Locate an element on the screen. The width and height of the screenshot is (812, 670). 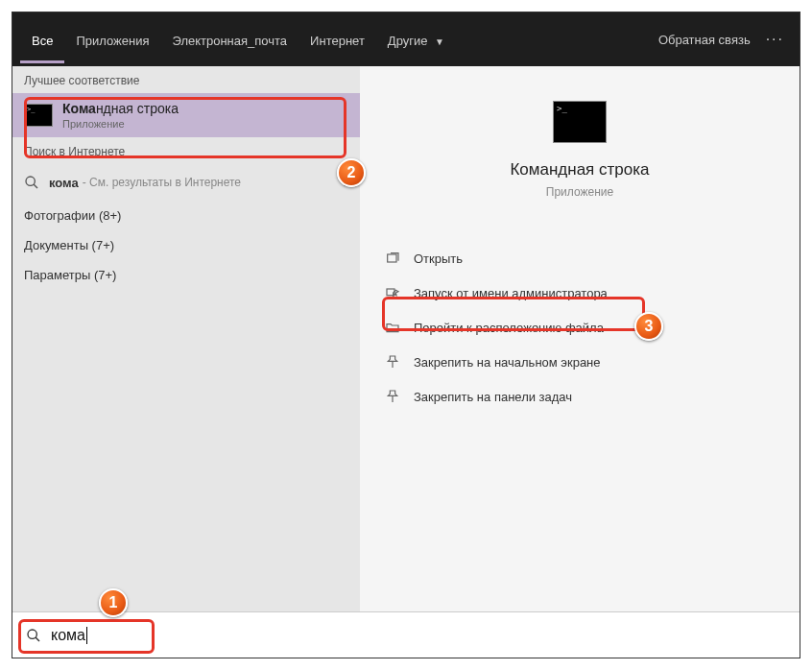
preview-title: Командная строка is located at coordinates (580, 170).